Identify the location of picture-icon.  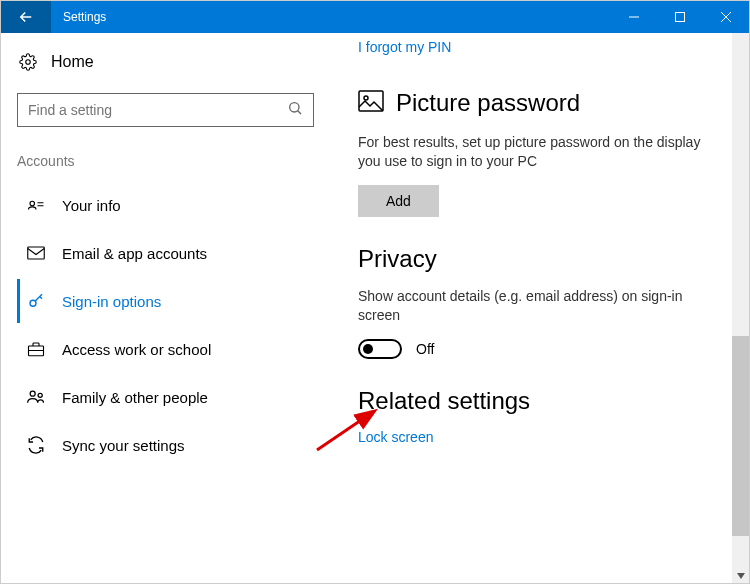
(371, 103).